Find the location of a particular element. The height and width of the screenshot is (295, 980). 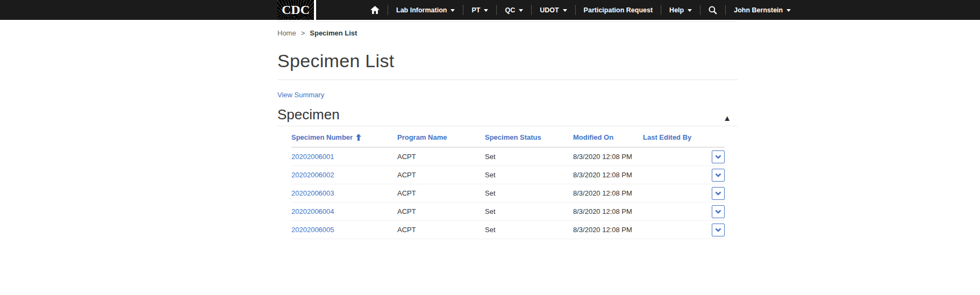

table-row: 20202006004 ACPT Set 8/3/2020 12:08 PM is located at coordinates (508, 212).